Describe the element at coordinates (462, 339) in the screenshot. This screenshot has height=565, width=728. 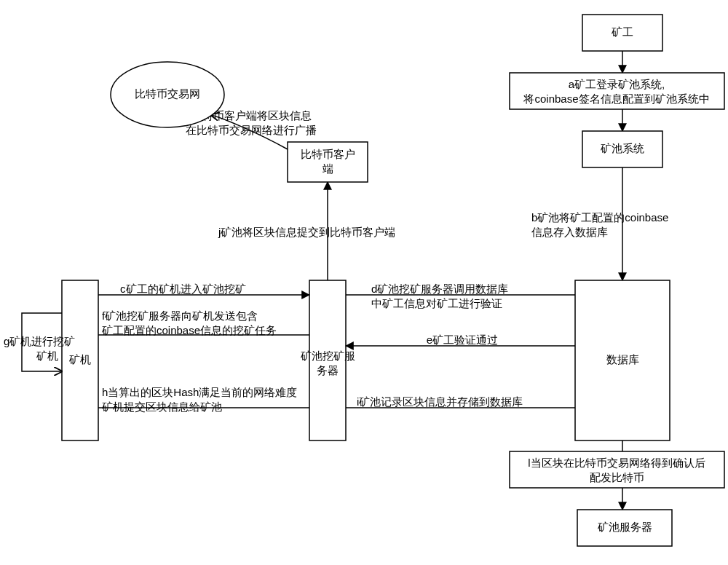
I see `edge-e: e矿工验证通过` at that location.